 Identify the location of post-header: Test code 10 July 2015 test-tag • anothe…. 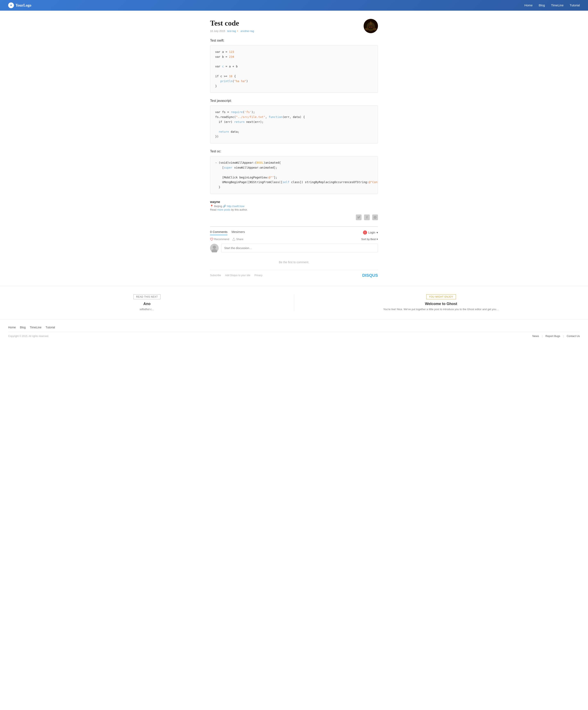
(294, 26).